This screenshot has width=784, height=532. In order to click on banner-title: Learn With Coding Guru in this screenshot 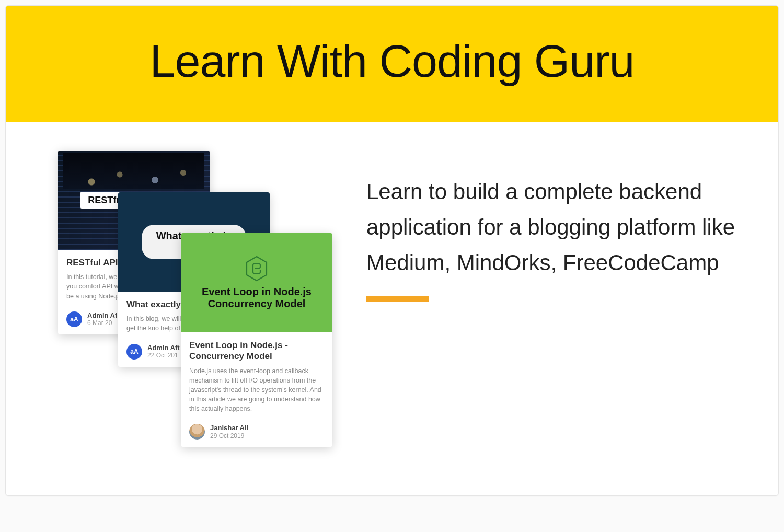, I will do `click(392, 61)`.